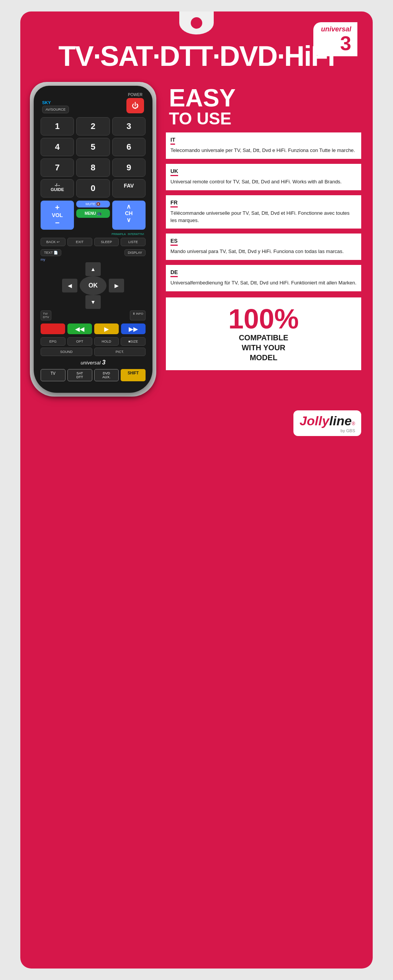 Image resolution: width=393 pixels, height=980 pixels. I want to click on ch-label: CH, so click(129, 213).